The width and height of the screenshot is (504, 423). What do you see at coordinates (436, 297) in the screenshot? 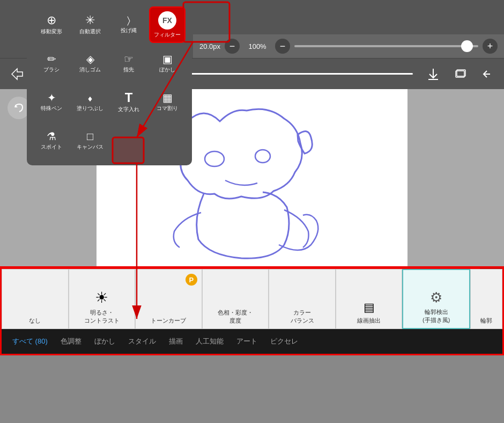
I see `outline-icon: ⚙` at bounding box center [436, 297].